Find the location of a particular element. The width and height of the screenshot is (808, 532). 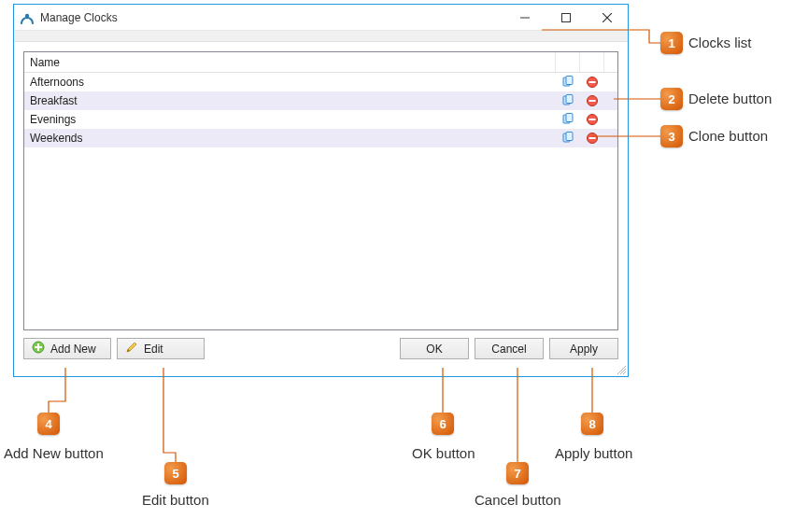

ok-button: OK is located at coordinates (434, 349).